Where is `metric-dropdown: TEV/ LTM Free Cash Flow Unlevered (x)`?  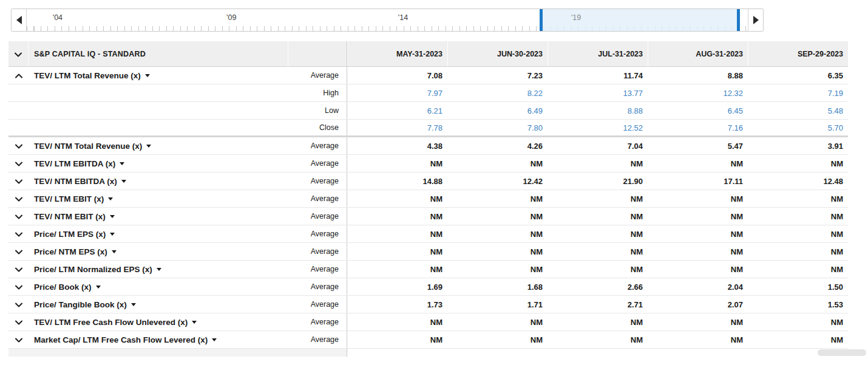
metric-dropdown: TEV/ LTM Free Cash Flow Unlevered (x) is located at coordinates (158, 322).